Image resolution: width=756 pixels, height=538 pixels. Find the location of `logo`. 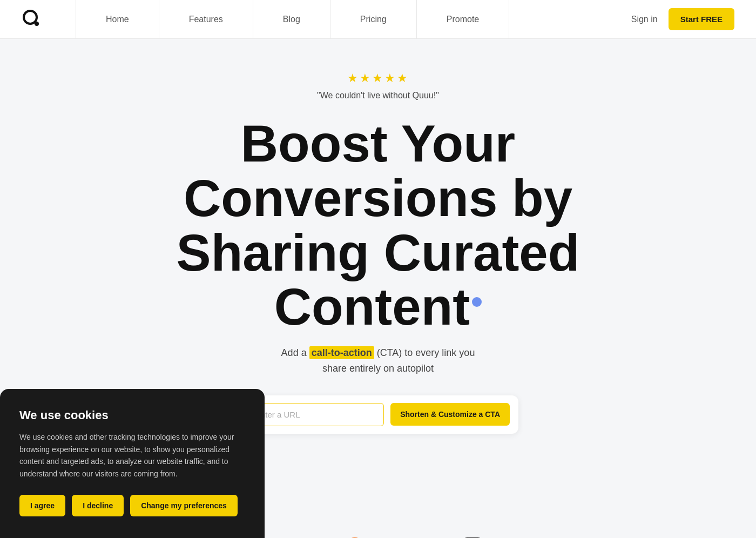

logo is located at coordinates (32, 19).